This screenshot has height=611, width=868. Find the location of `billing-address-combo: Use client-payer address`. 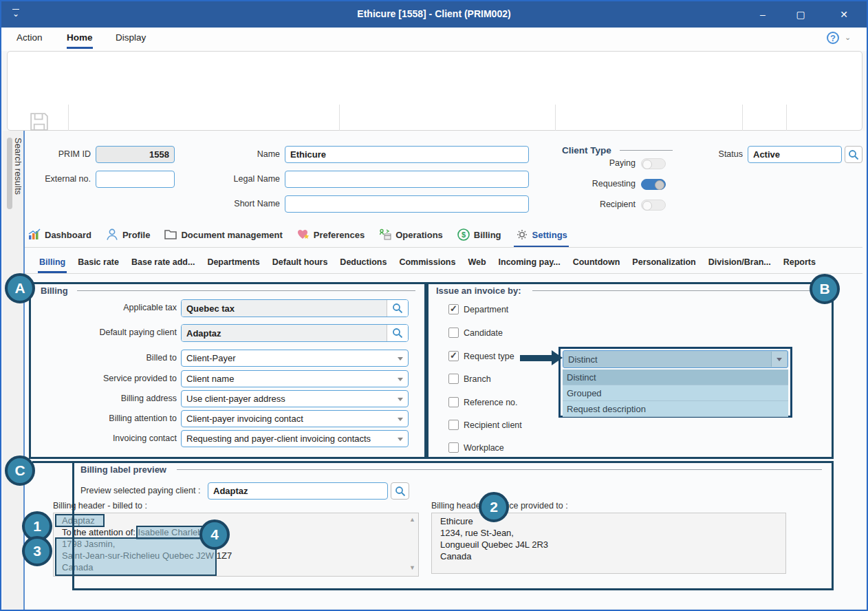

billing-address-combo: Use client-payer address is located at coordinates (294, 399).